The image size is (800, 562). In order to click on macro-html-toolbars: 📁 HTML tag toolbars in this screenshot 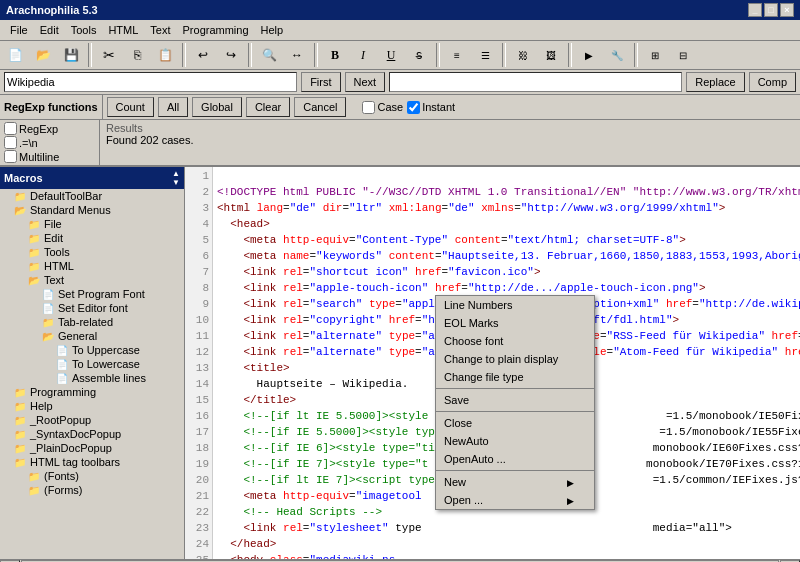, I will do `click(92, 462)`.